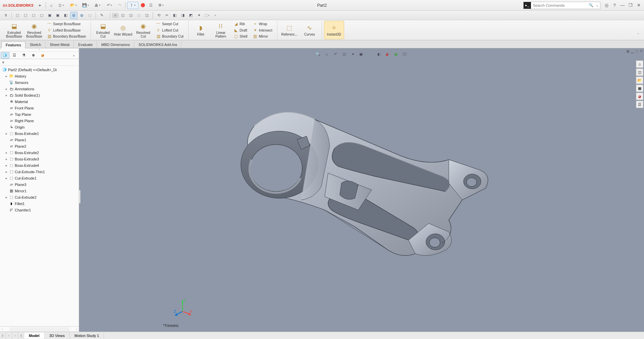 This screenshot has height=339, width=644. What do you see at coordinates (606, 5) in the screenshot?
I see `user-icon: ◎` at bounding box center [606, 5].